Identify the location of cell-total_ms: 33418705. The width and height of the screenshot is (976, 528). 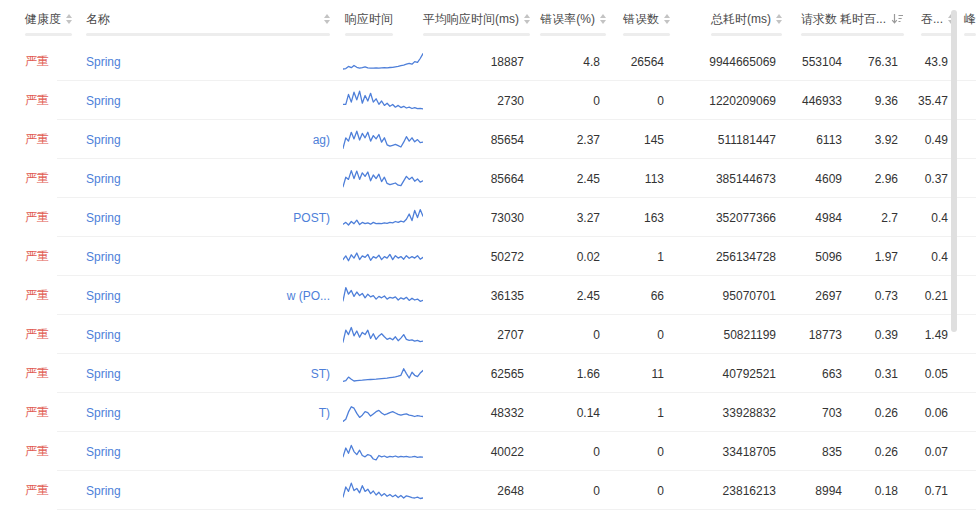
(732, 452).